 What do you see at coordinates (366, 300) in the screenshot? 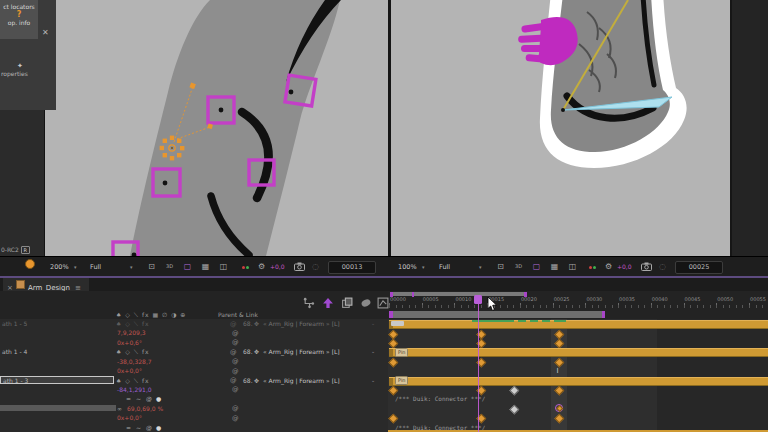
I see `motion-blur-icon` at bounding box center [366, 300].